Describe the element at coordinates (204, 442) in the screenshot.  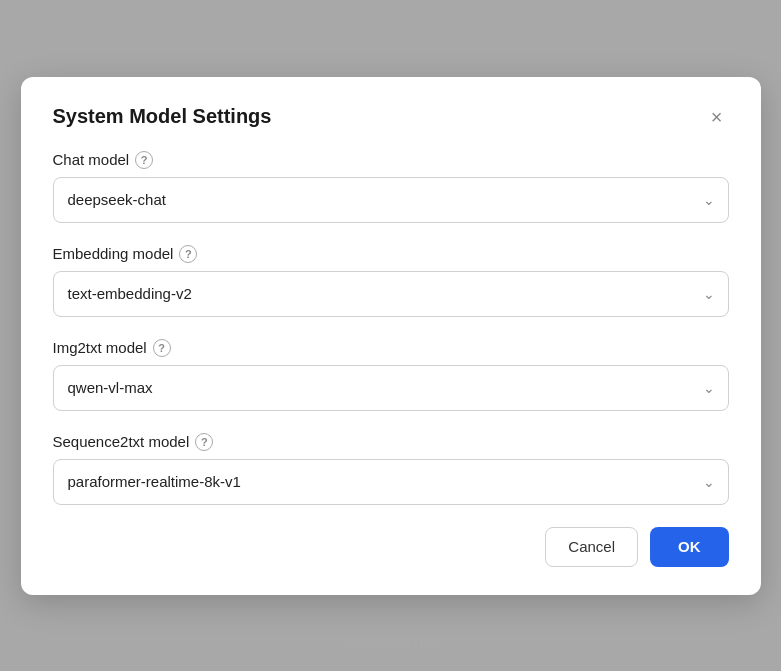
I see `help-icon-sequence2txt-model: ?` at that location.